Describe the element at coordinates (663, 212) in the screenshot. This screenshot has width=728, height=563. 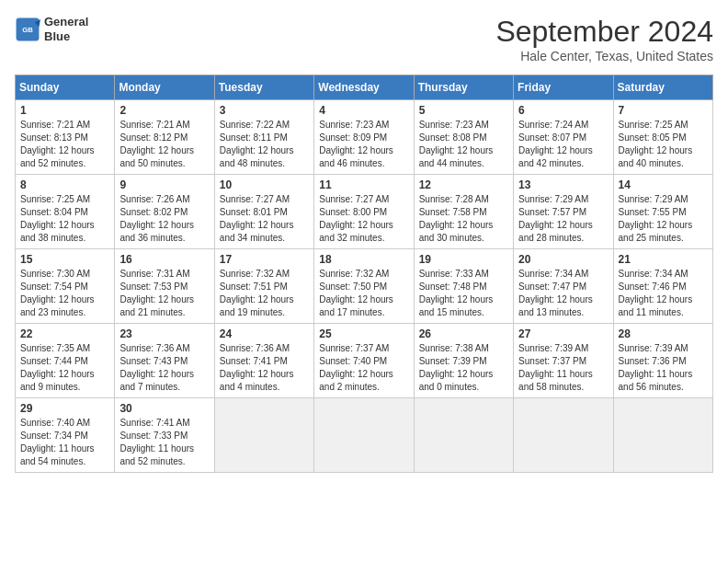
I see `calendar-cell: 14Sunrise: 7:29 AM Sunset: 7:55 PM Dayli…` at that location.